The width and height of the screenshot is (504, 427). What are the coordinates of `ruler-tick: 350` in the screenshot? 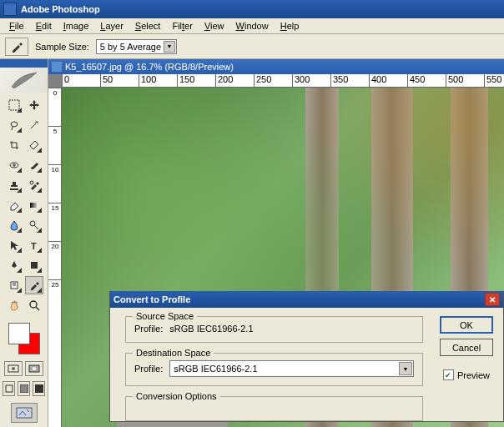 It's located at (339, 81).